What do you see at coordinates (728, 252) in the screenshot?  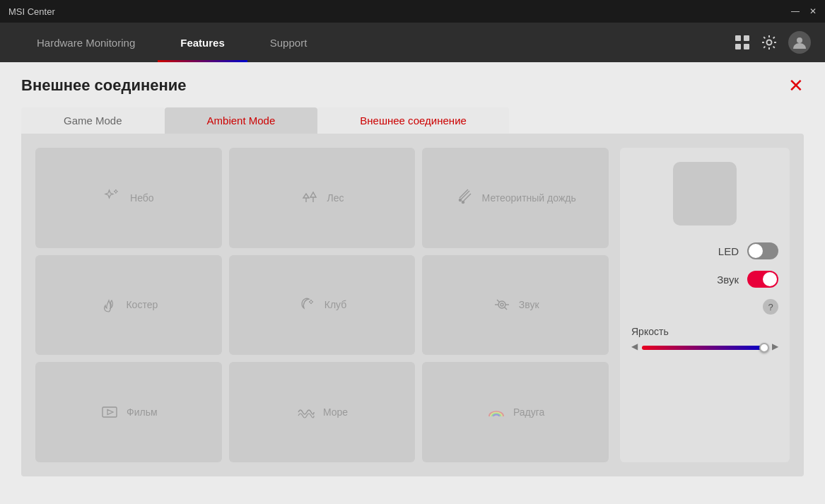 I see `led-label: LED` at bounding box center [728, 252].